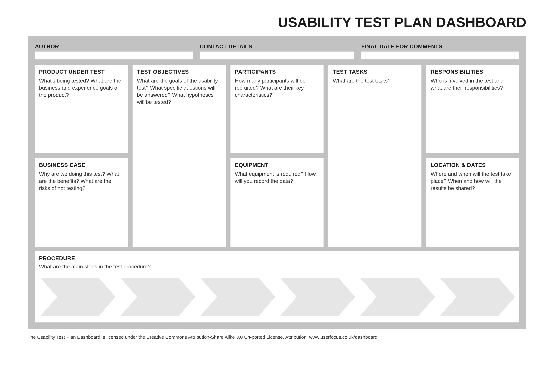  What do you see at coordinates (277, 258) in the screenshot?
I see `card-title: PROCEDURE` at bounding box center [277, 258].